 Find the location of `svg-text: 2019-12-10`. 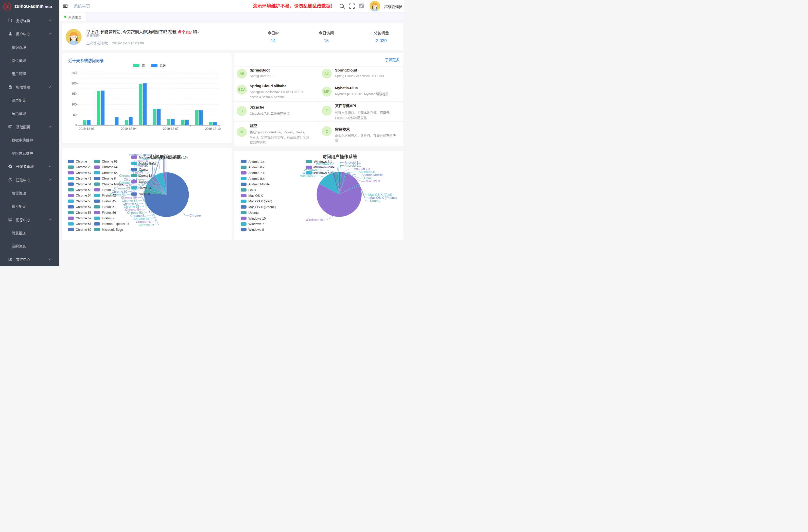

svg-text: 2019-12-10 is located at coordinates (213, 129).